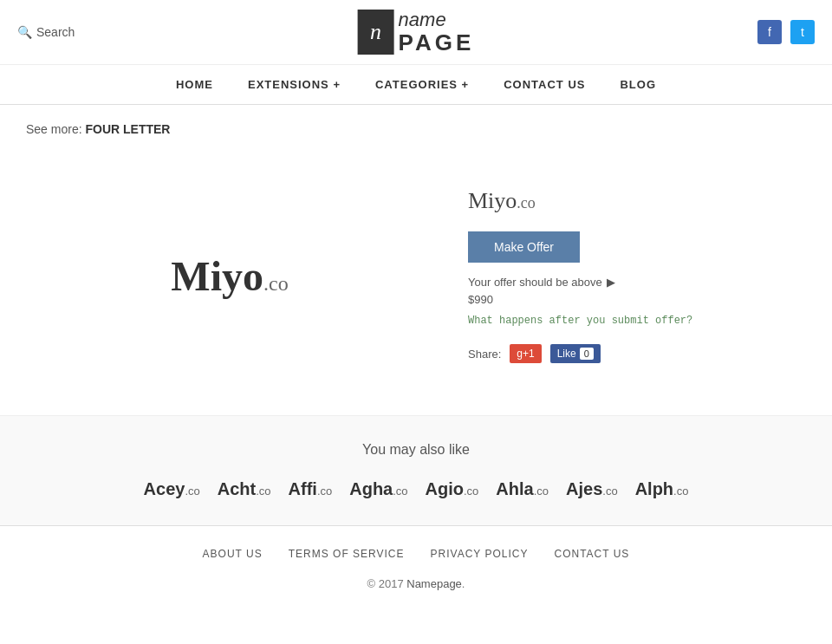 Image resolution: width=832 pixels, height=644 pixels. What do you see at coordinates (637, 276) in the screenshot?
I see `domain-info: Miyo.co Make Offer Your offer should be …` at bounding box center [637, 276].